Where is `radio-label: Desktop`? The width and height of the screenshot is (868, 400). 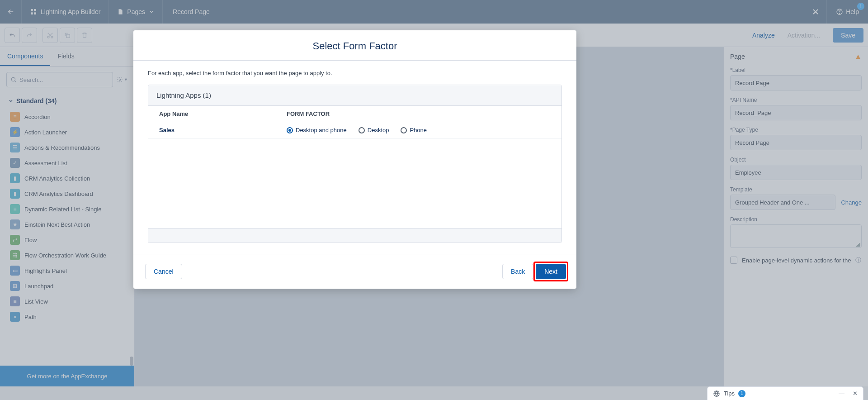 radio-label: Desktop is located at coordinates (378, 130).